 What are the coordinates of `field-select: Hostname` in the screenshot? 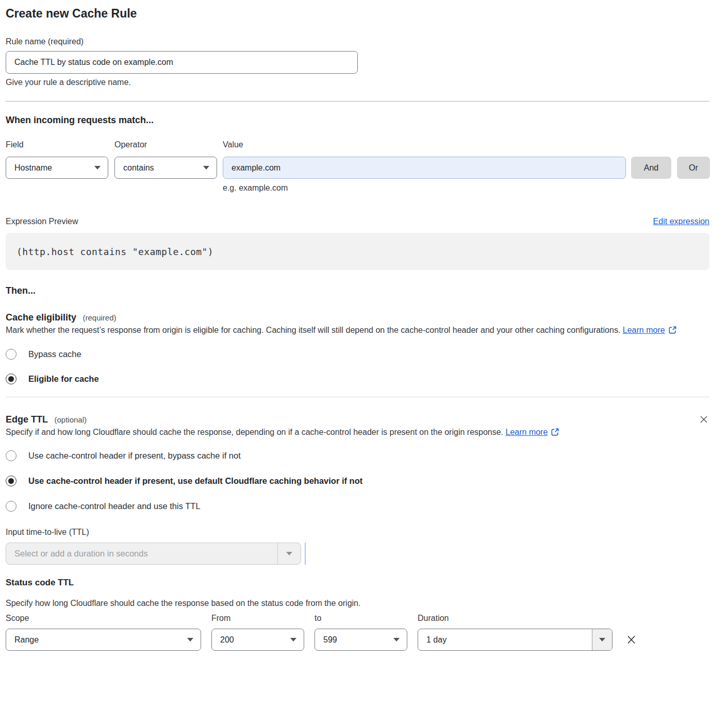 It's located at (57, 168).